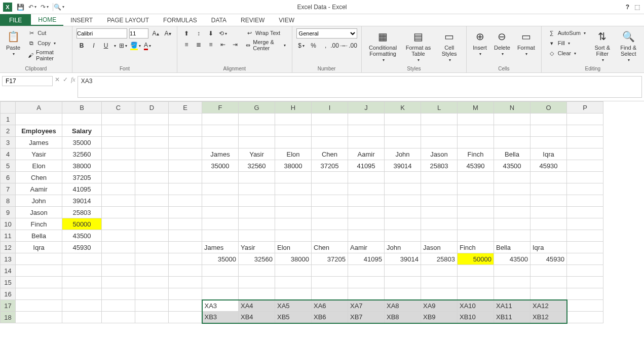 The image size is (644, 339). What do you see at coordinates (512, 247) in the screenshot?
I see `cell: Bella` at bounding box center [512, 247].